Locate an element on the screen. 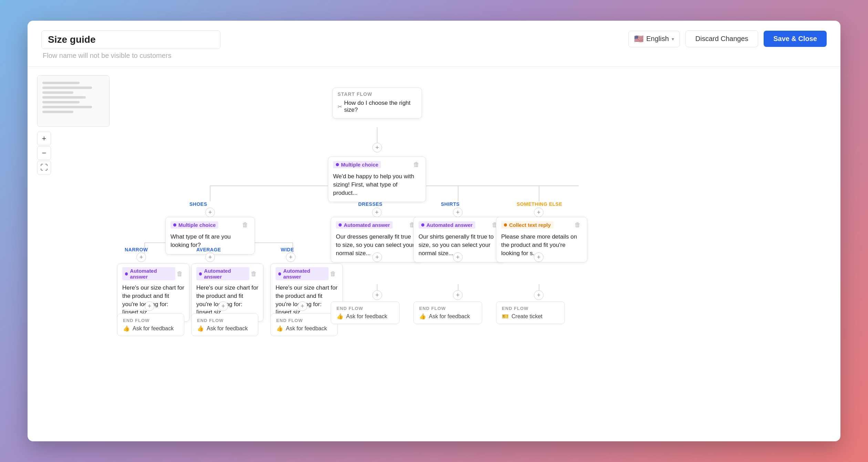 This screenshot has height=462, width=868. fit-screen-button: ⛶ is located at coordinates (44, 168).